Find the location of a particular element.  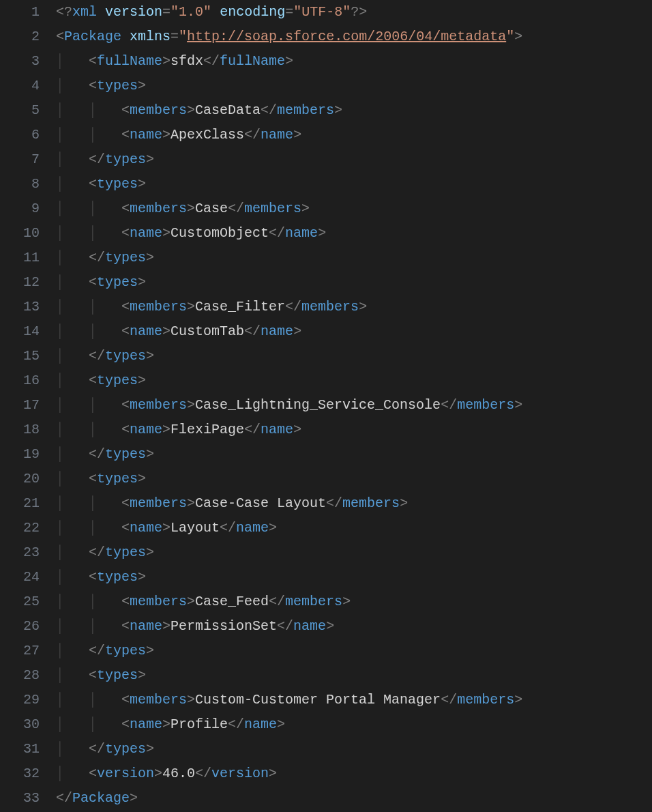

code-line: 29 │ │ <members>Custom-Customer Portal M… is located at coordinates (326, 700).